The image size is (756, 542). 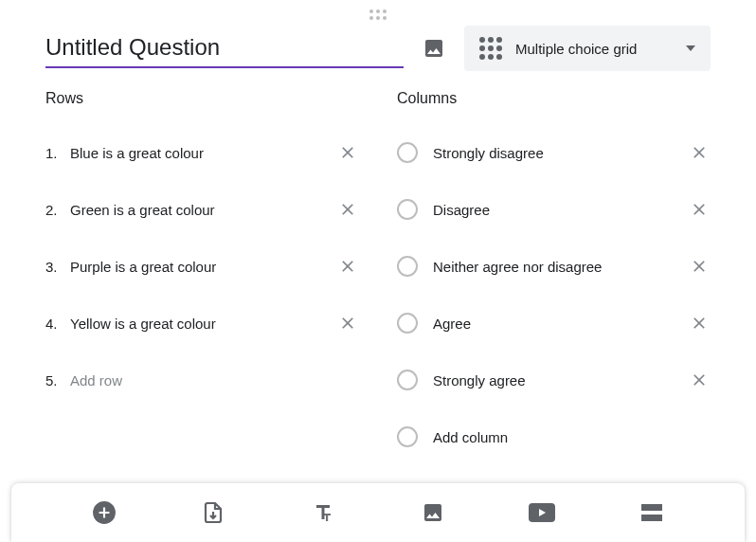 I want to click on row-item: 4. Yellow is a great colour, so click(x=203, y=323).